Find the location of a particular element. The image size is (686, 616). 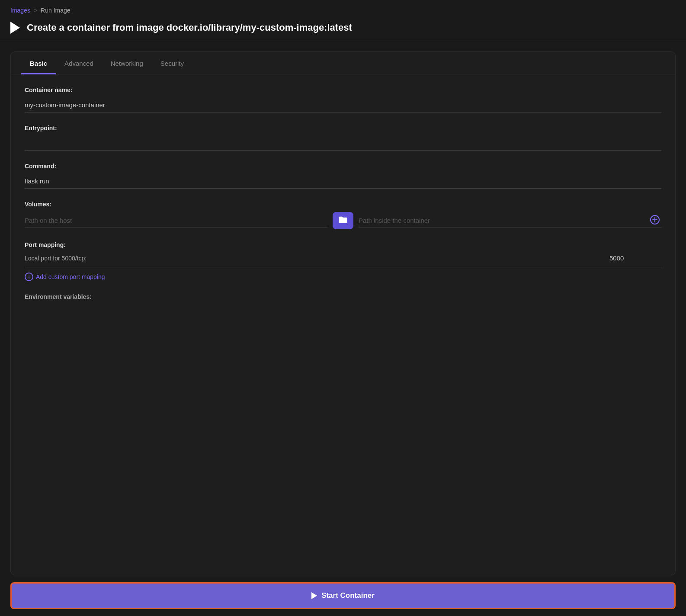

folder-browse-button is located at coordinates (343, 221).